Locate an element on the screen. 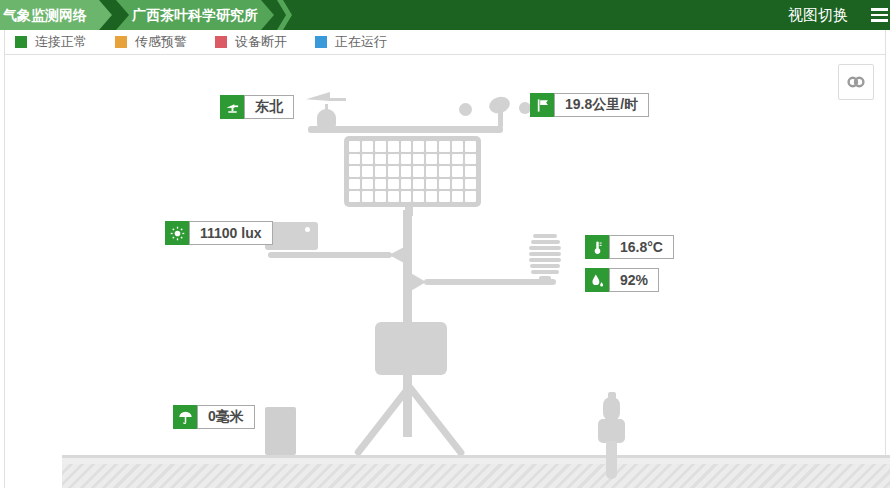 The height and width of the screenshot is (488, 890). rain-gauge is located at coordinates (280, 431).